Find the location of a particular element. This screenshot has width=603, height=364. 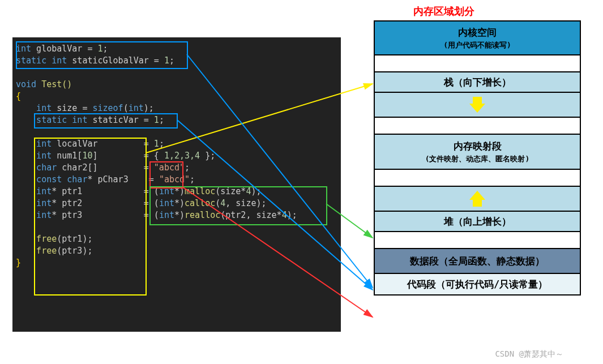

box-static-local is located at coordinates (106, 121).